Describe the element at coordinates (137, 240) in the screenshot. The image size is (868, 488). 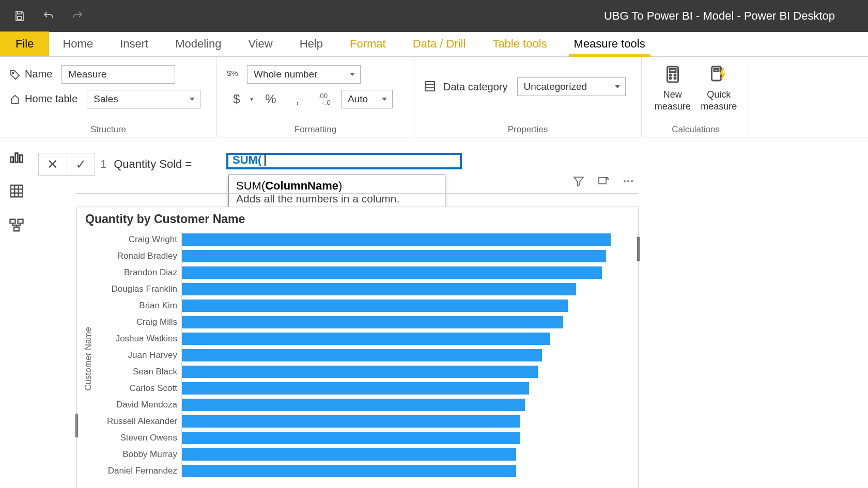
I see `category-label: Craig Wright` at that location.